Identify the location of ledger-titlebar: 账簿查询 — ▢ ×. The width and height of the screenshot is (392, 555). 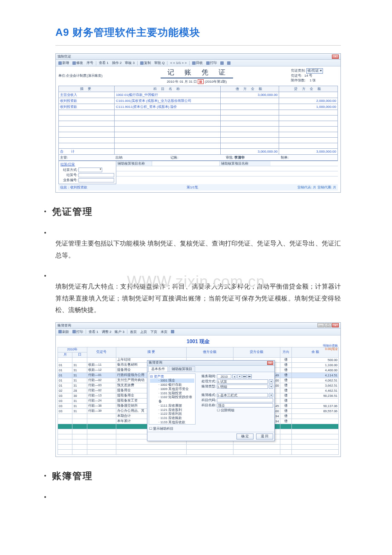
(198, 326).